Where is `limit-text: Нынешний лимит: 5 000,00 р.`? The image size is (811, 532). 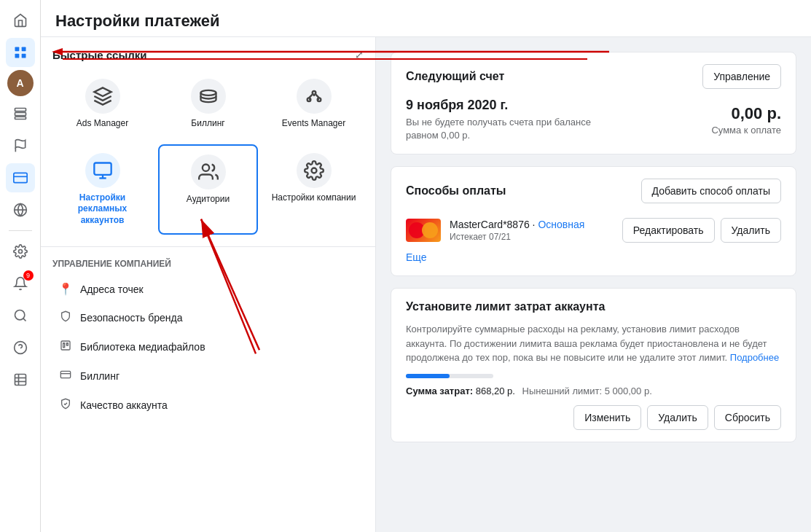
limit-text: Нынешний лимит: 5 000,00 р. is located at coordinates (587, 391).